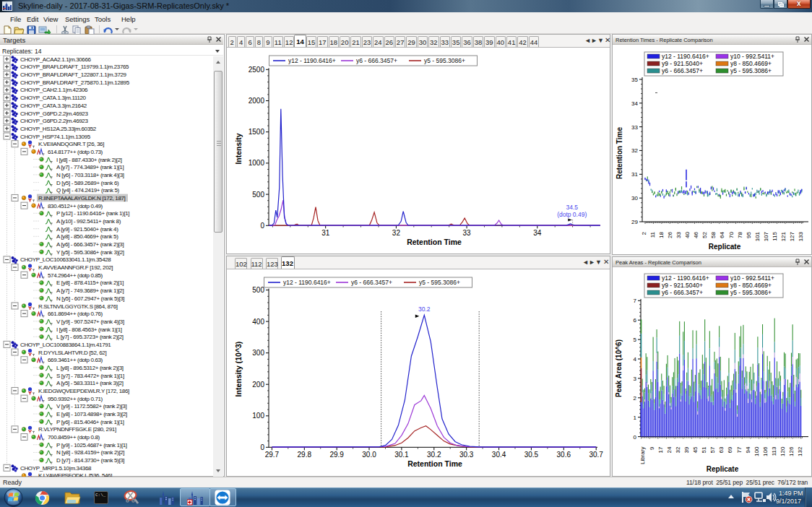 The width and height of the screenshot is (812, 507). Describe the element at coordinates (90, 383) in the screenshot. I see `svg-text: A [y5] - 583.3311+ (rank 3)[2]` at that location.